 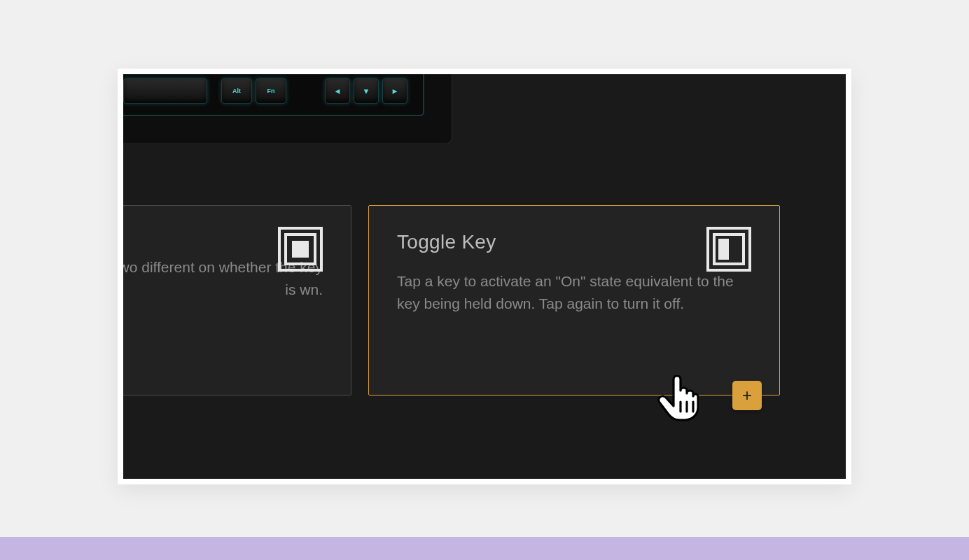 I want to click on key-arrow-down: ▼, so click(x=366, y=91).